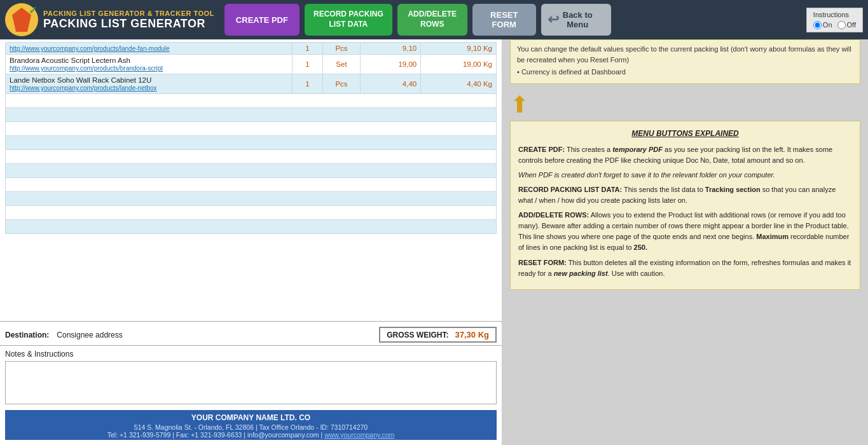  I want to click on back-label: Back to Menu, so click(577, 20).